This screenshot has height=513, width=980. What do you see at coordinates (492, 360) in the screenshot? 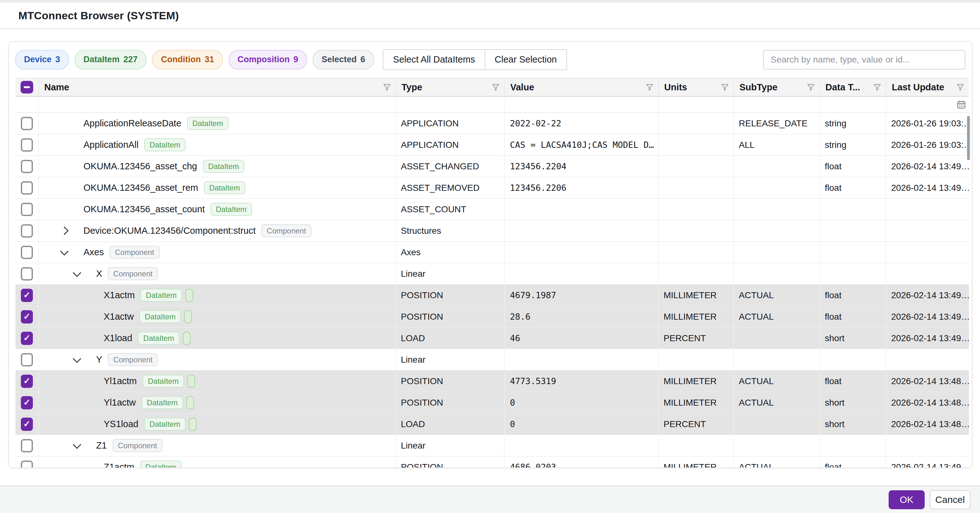
I see `table-row: Y Component Linear` at bounding box center [492, 360].